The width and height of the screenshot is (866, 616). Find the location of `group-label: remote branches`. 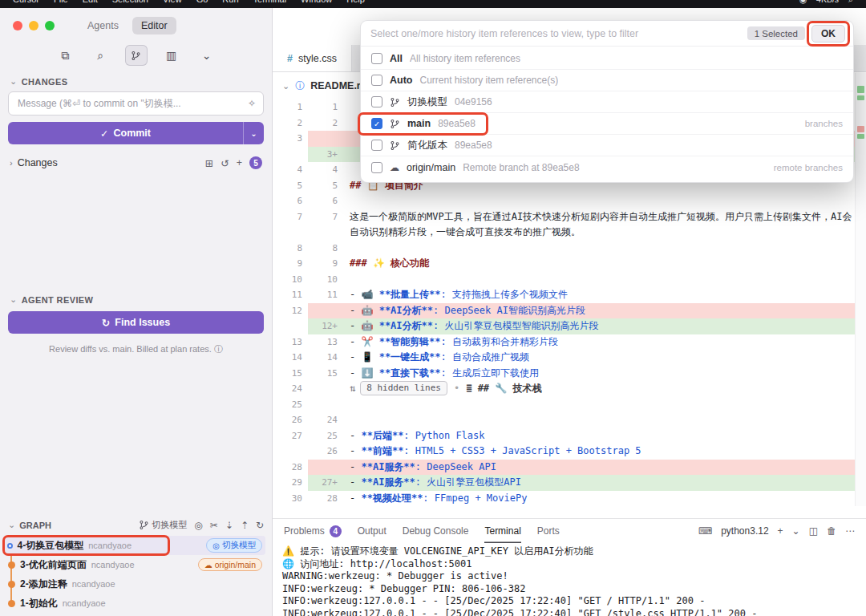

group-label: remote branches is located at coordinates (808, 168).